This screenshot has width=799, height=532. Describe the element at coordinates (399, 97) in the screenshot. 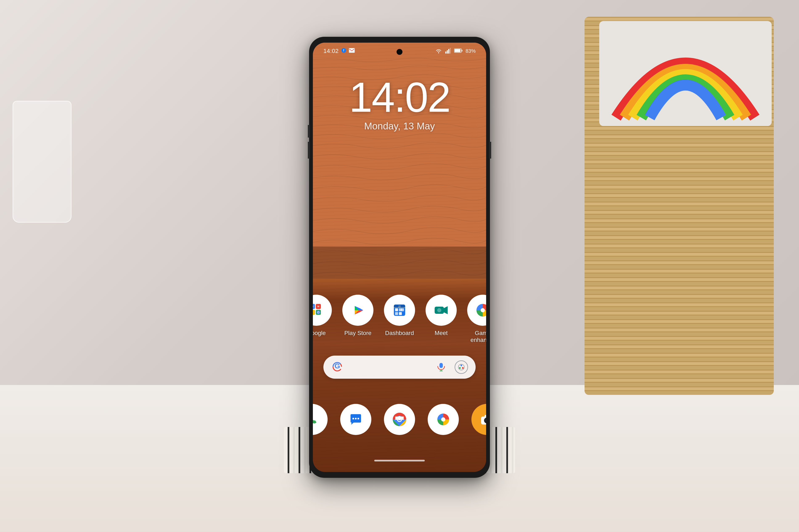

I see `clock-time: 14:02` at that location.